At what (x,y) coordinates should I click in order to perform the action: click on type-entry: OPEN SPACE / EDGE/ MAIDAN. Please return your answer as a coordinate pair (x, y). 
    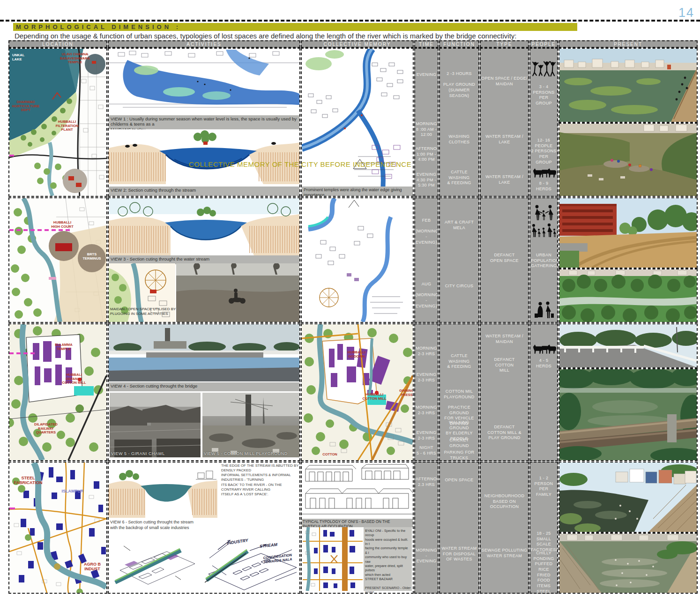
    Looking at the image, I should click on (504, 82).